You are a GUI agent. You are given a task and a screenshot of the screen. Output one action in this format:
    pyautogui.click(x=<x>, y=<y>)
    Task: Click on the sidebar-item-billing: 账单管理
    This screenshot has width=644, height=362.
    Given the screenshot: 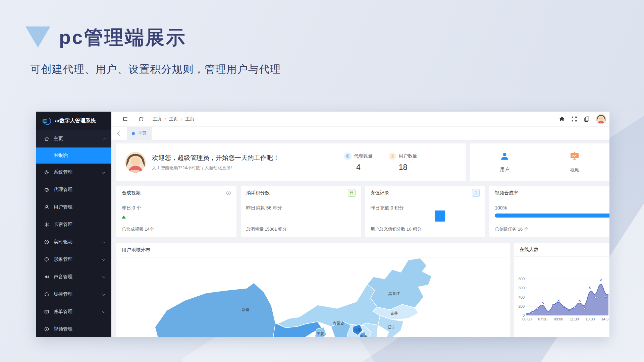 What is the action you would take?
    pyautogui.click(x=74, y=312)
    